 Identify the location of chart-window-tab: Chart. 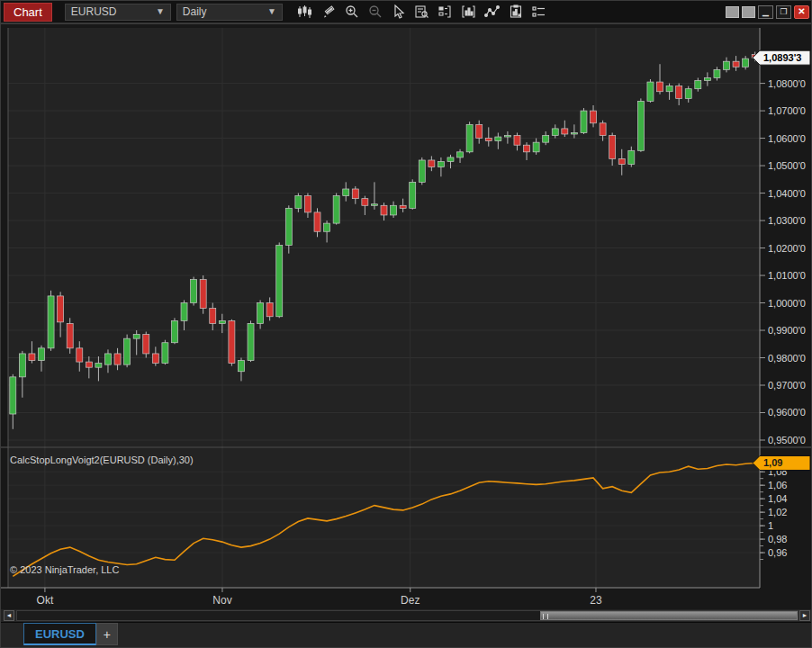
(28, 13).